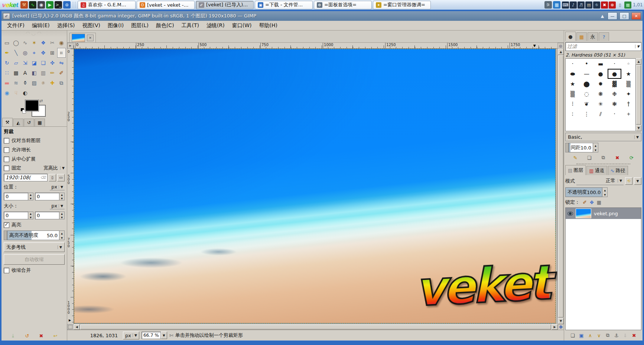  What do you see at coordinates (628, 94) in the screenshot?
I see `brush-item: ✦` at bounding box center [628, 94].